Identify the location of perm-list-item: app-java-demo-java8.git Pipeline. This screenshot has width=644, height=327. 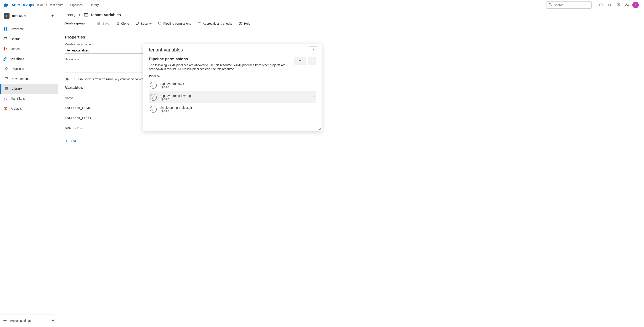
(232, 97).